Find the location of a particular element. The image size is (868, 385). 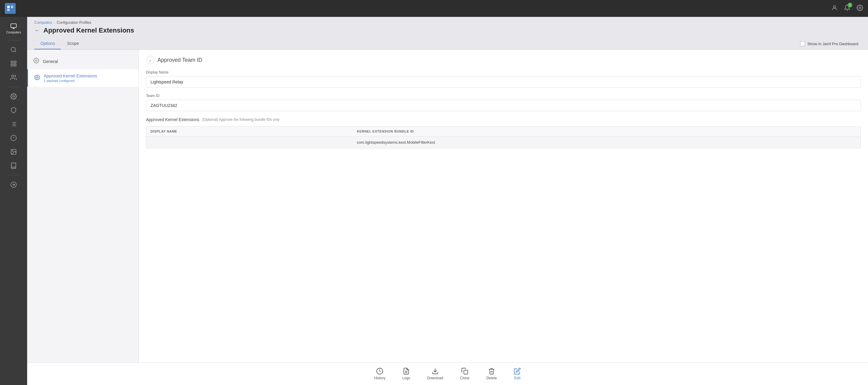

kernel-ext-icon is located at coordinates (37, 78).